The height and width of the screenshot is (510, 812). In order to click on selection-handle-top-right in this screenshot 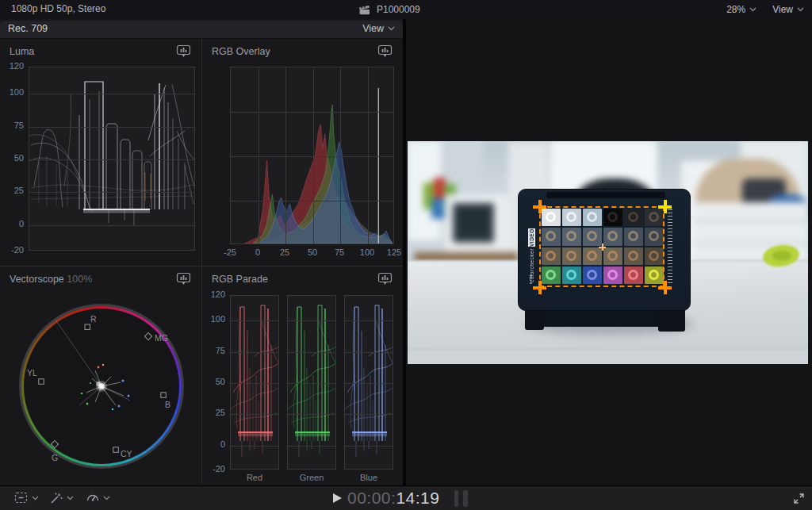, I will do `click(665, 206)`.